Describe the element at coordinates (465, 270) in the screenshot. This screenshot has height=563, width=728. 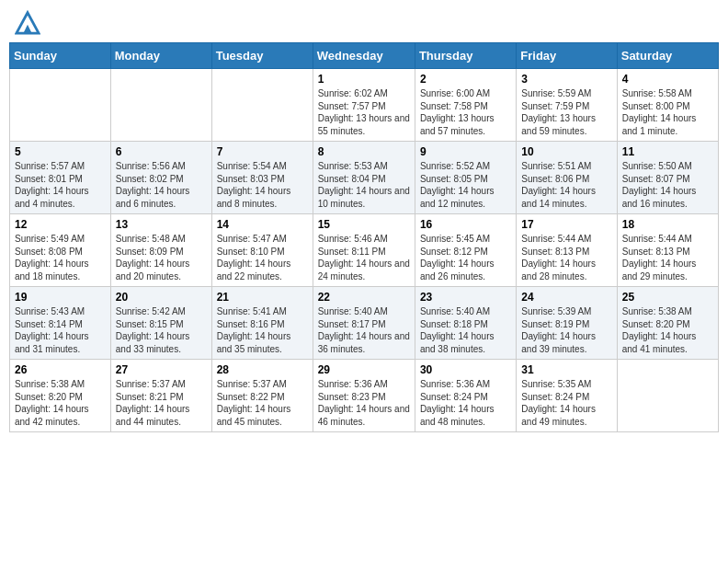
I see `daylight-text: Daylight: 14 hours and 26 minutes.` at that location.